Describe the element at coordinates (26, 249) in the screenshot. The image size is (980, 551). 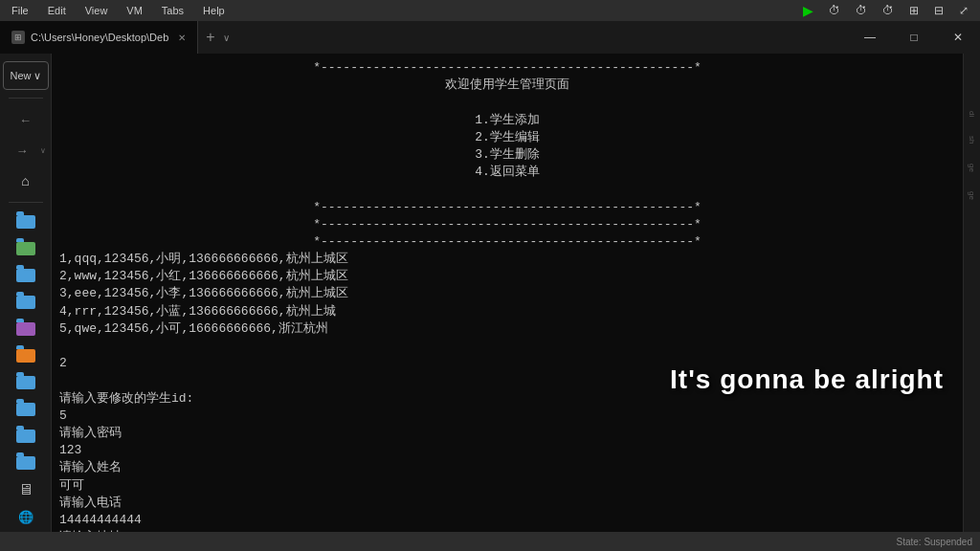
I see `downloads-folder-icon` at that location.